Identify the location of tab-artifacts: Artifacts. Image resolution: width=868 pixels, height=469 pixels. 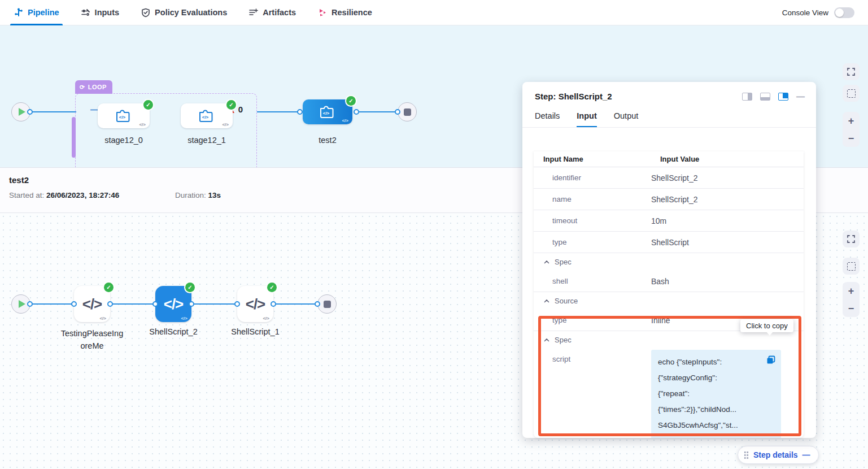
(272, 12).